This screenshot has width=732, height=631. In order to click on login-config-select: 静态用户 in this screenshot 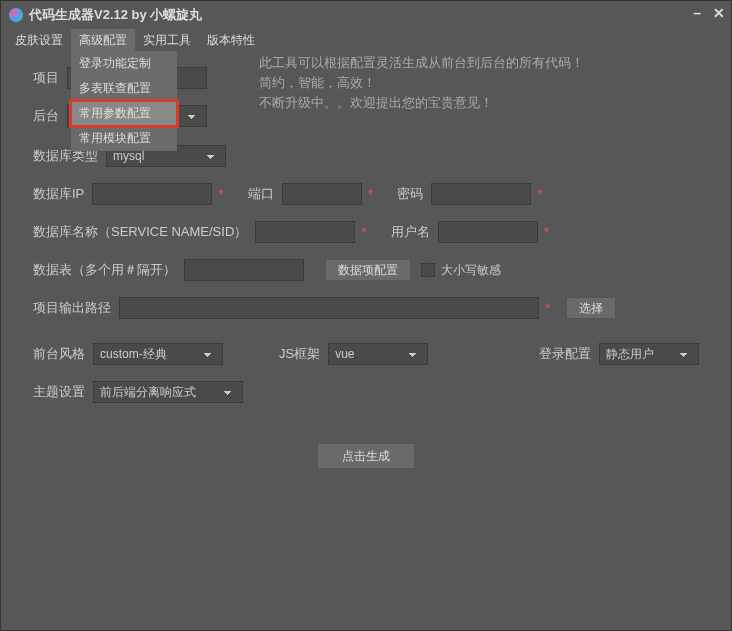, I will do `click(649, 354)`.